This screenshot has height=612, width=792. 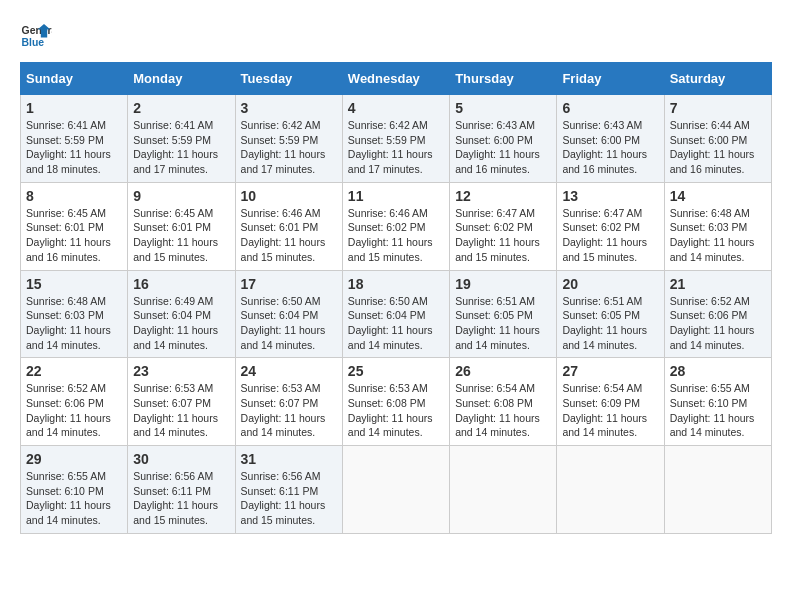 What do you see at coordinates (718, 314) in the screenshot?
I see `calendar-cell: 21Sunrise: 6:52 AMSunset: 6:06 PMDayligh…` at bounding box center [718, 314].